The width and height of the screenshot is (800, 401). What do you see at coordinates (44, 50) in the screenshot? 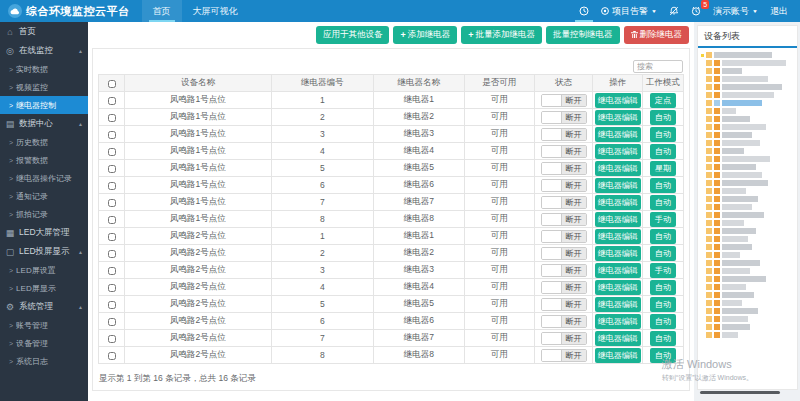
I see `sidebar-item-online-monitor: ◎在线监控▲` at bounding box center [44, 50].